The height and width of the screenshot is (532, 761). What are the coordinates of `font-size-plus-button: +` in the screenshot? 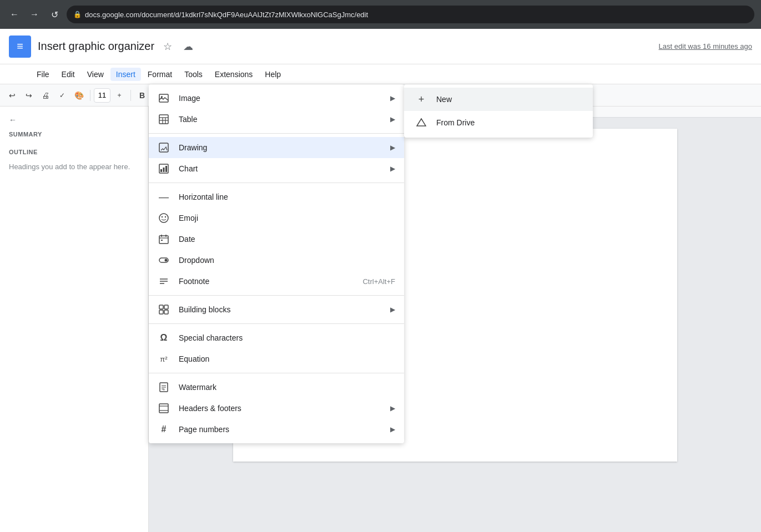 It's located at (119, 95).